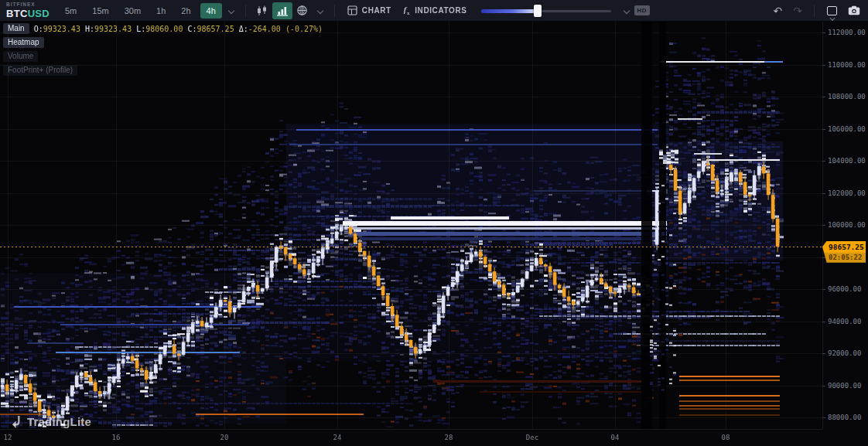 This screenshot has height=446, width=868. Describe the element at coordinates (846, 129) in the screenshot. I see `price-tick-label: 106000.00` at that location.